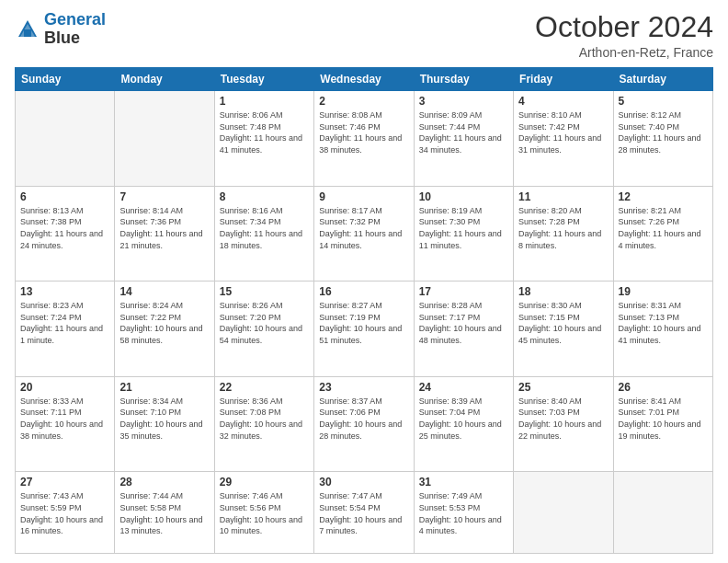  What do you see at coordinates (563, 424) in the screenshot?
I see `calendar-day-cell: 25Sunrise: 8:40 AMSunset: 7:03 PMDayligh…` at bounding box center [563, 424].